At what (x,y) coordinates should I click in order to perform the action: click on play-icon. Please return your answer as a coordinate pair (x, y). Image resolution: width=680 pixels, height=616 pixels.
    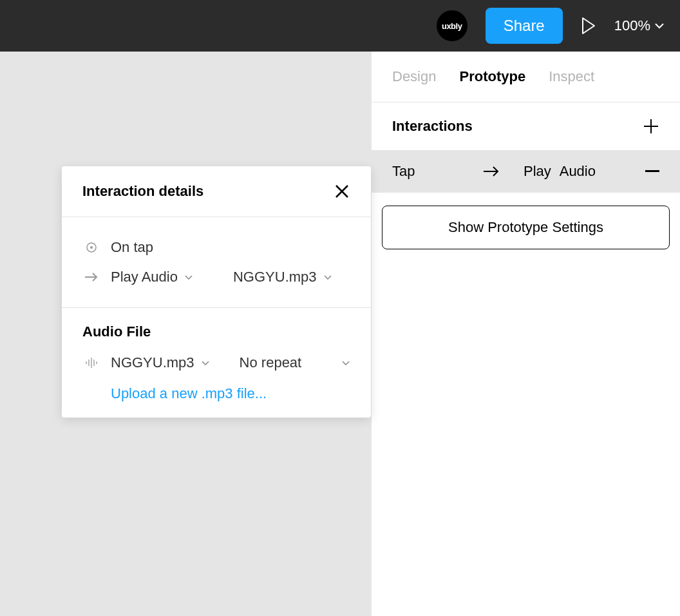
    Looking at the image, I should click on (589, 26).